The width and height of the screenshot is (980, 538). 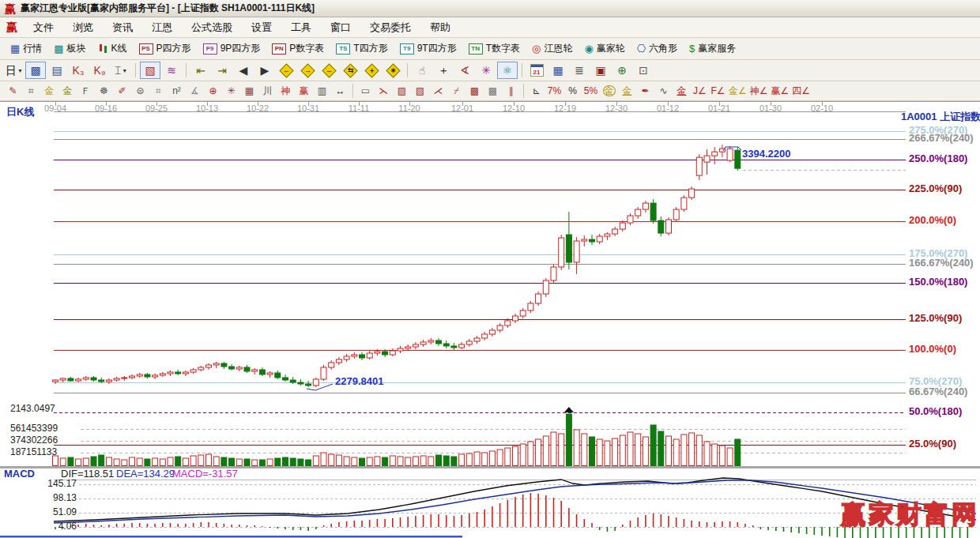 What do you see at coordinates (78, 70) in the screenshot?
I see `mini-kline-3-button: K₃` at bounding box center [78, 70].